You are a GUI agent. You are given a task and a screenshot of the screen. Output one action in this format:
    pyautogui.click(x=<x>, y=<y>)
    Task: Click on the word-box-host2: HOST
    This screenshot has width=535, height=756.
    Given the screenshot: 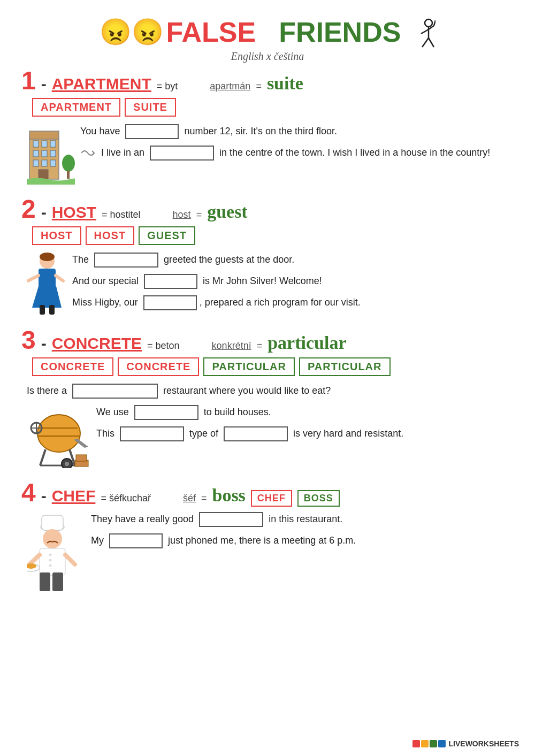 What is the action you would take?
    pyautogui.click(x=110, y=235)
    